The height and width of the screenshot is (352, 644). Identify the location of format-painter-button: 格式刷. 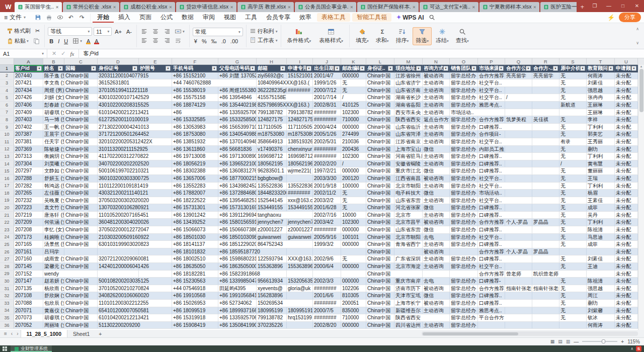
(19, 31).